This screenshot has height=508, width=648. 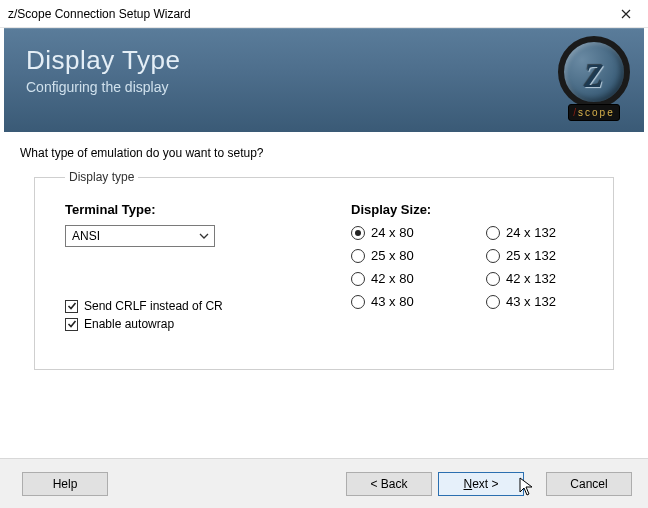 I want to click on radio-24x132: 24 x 132, so click(x=536, y=232).